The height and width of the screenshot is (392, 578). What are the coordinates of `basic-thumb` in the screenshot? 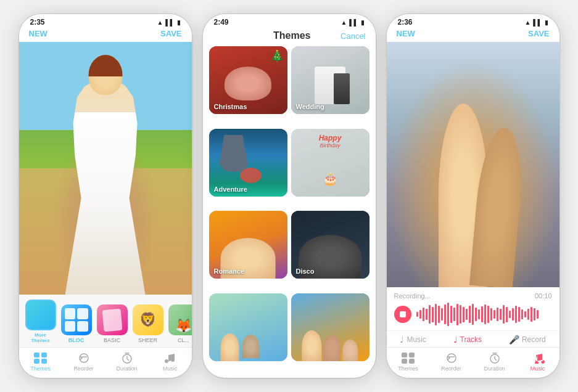 It's located at (112, 320).